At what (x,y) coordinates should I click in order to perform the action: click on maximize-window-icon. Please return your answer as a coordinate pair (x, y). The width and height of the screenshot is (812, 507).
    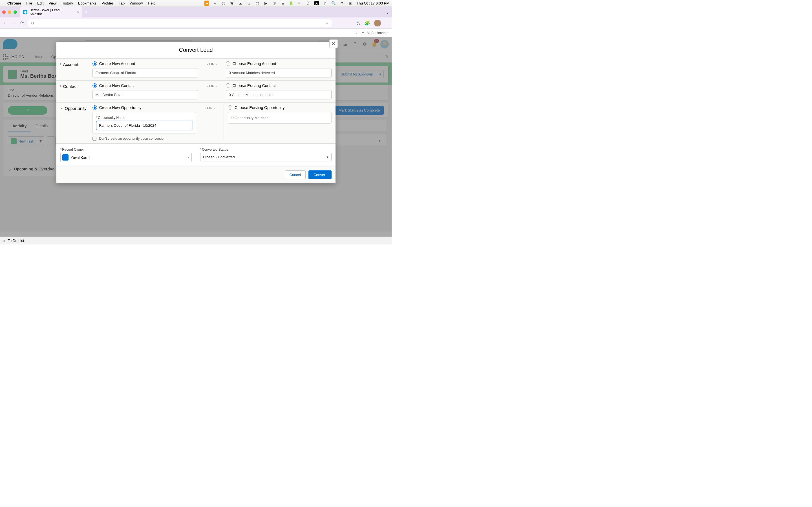
    Looking at the image, I should click on (15, 12).